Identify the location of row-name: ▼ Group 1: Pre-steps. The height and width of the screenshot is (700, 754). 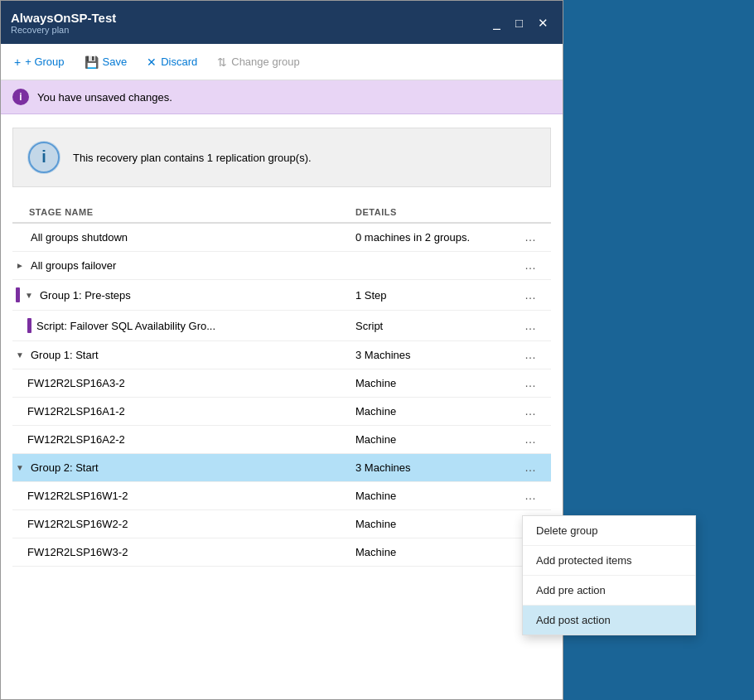
(184, 295).